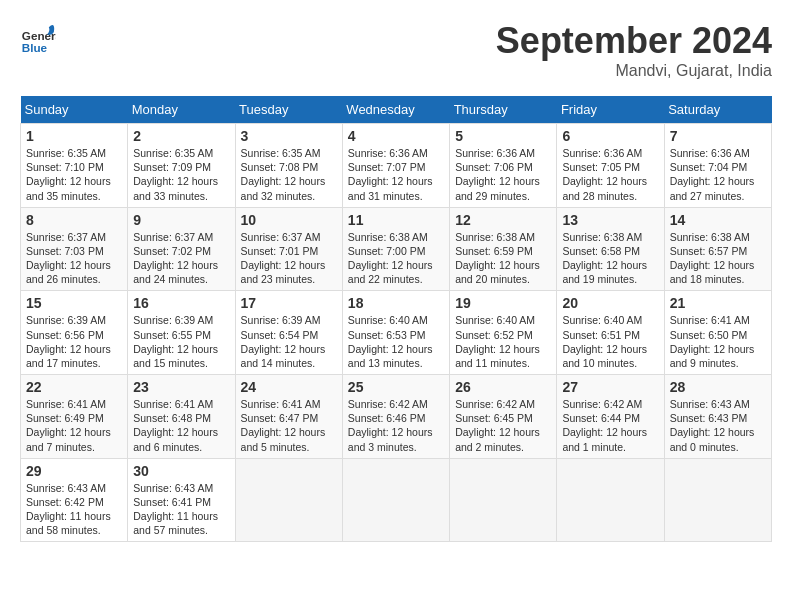  Describe the element at coordinates (712, 342) in the screenshot. I see `cell-content: Sunrise: 6:41 AMSunset: 6:50 PMDaylight:…` at that location.